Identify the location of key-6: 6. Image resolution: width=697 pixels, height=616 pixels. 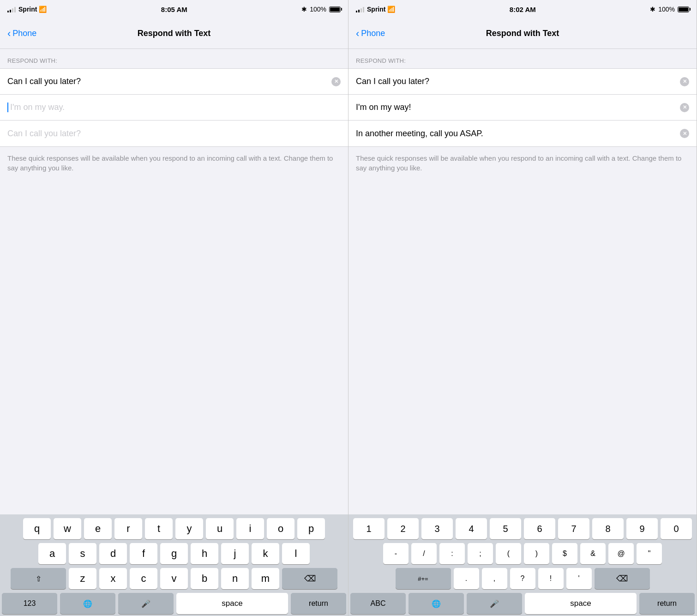
(540, 529).